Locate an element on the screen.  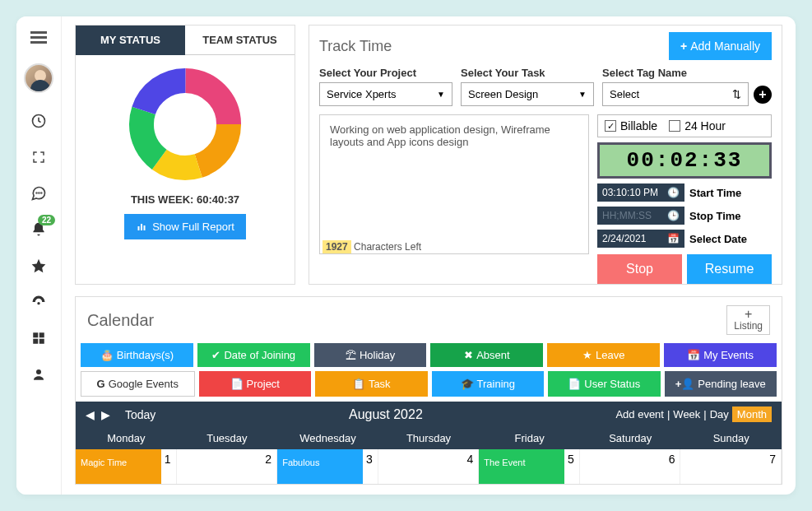
filter-my-events: 📅 My Events is located at coordinates (721, 355).